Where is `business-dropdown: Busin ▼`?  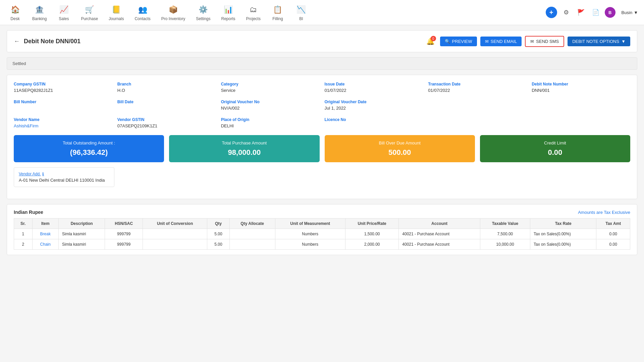
business-dropdown: Busin ▼ is located at coordinates (630, 13).